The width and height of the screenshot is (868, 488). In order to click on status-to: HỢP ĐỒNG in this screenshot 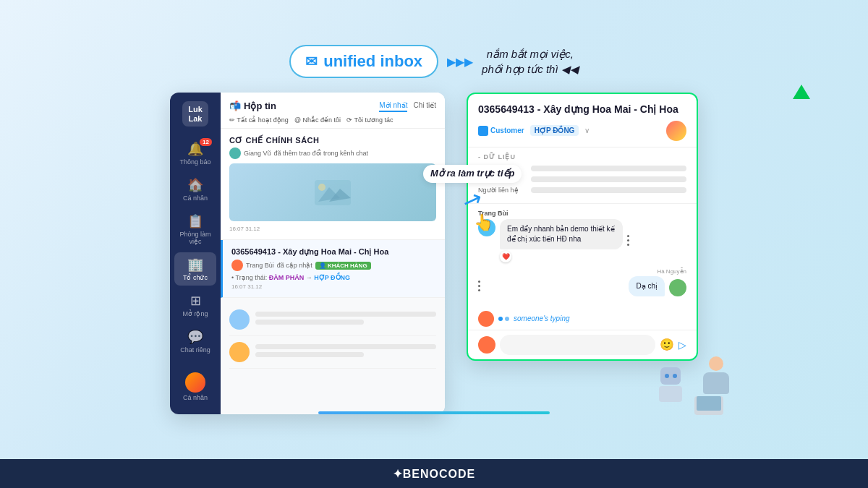, I will do `click(332, 278)`.